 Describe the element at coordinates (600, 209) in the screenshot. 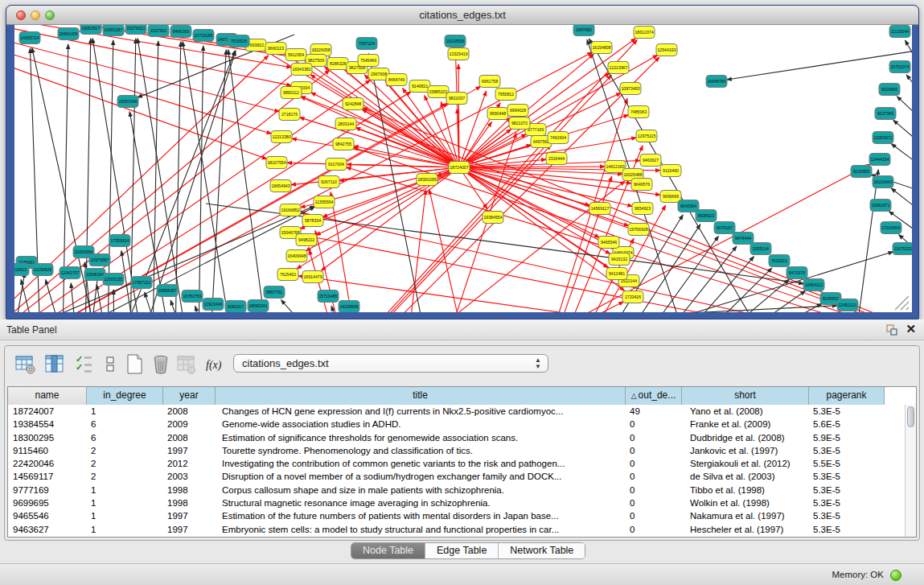

I see `graph-node: 14569117` at that location.